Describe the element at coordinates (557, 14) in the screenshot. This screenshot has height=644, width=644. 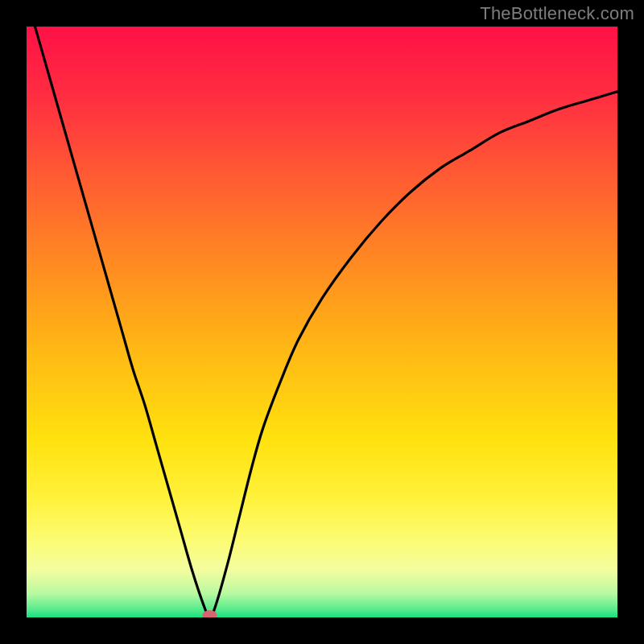
I see `watermark-label: TheBottleneck.com` at that location.